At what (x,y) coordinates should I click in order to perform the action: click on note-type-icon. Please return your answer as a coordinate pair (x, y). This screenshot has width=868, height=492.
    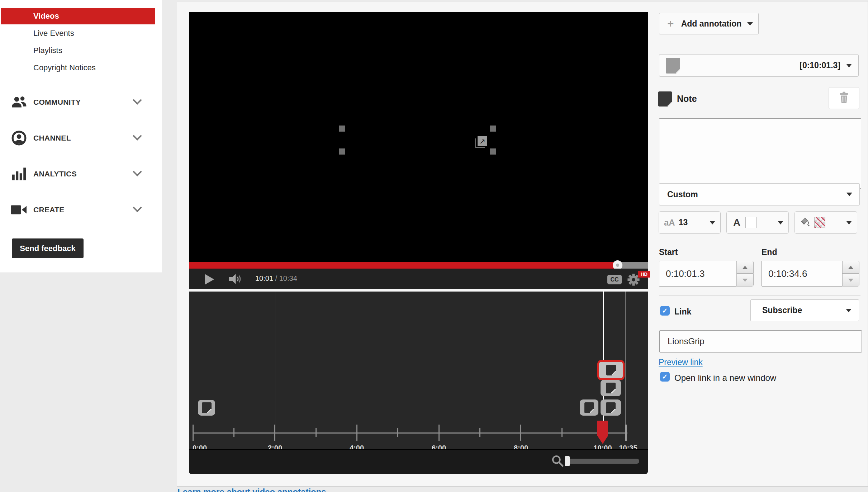
    Looking at the image, I should click on (665, 99).